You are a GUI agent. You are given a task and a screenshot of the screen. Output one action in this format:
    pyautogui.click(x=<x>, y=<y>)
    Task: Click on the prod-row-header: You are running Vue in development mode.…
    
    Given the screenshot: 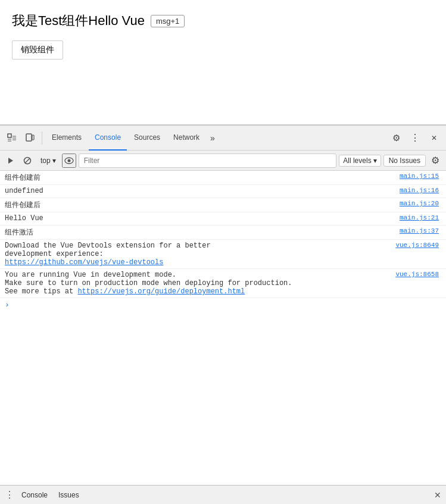 What is the action you would take?
    pyautogui.click(x=222, y=283)
    